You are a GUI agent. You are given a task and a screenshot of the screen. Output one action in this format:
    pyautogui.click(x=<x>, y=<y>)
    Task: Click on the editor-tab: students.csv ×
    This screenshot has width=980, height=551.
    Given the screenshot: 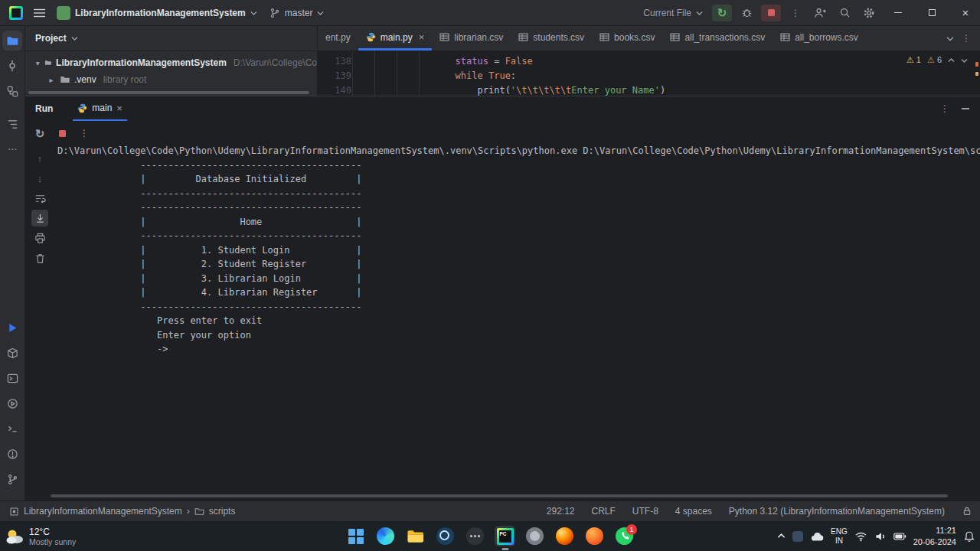 What is the action you would take?
    pyautogui.click(x=551, y=38)
    